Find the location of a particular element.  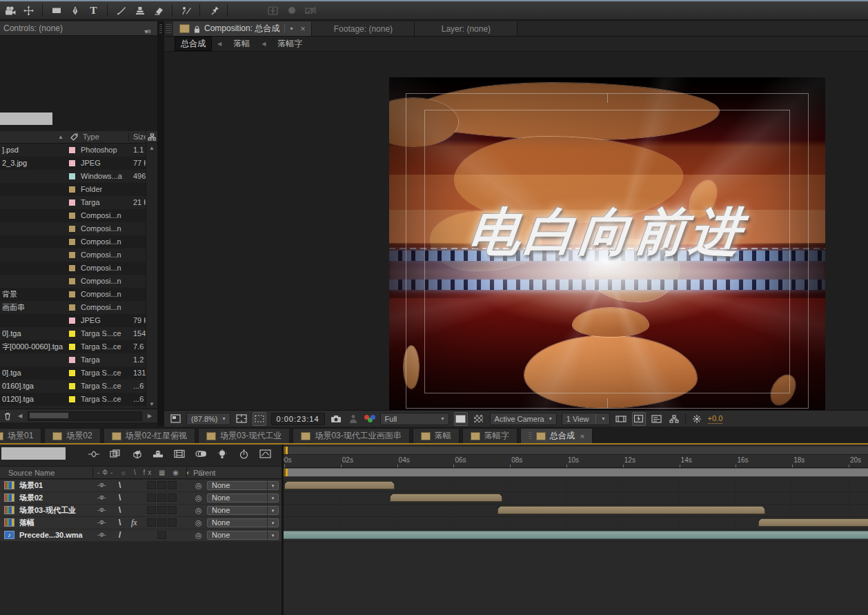

project-vertical-scrollbar: ▲ ▼ is located at coordinates (152, 270).